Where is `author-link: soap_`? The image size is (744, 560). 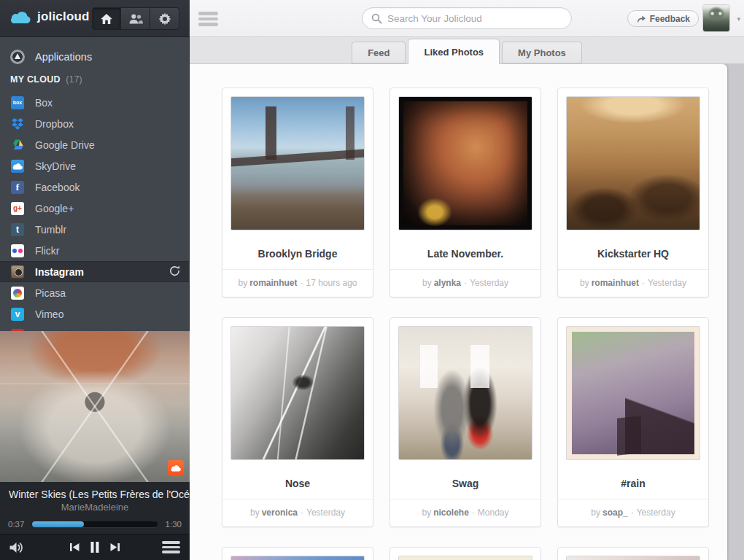 author-link: soap_ is located at coordinates (616, 513).